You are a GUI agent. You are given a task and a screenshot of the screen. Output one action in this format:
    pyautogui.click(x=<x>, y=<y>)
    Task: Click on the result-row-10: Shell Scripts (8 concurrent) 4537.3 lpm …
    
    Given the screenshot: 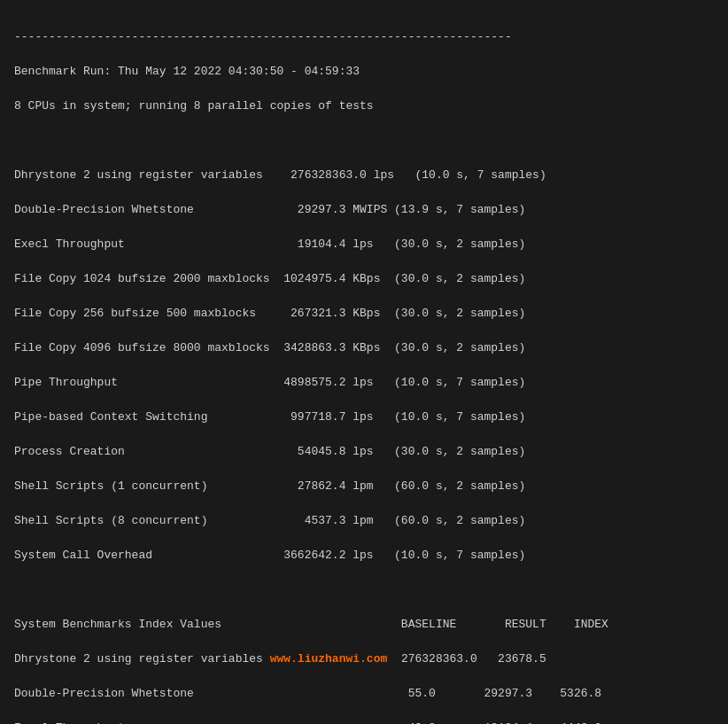 What is the action you would take?
    pyautogui.click(x=269, y=521)
    